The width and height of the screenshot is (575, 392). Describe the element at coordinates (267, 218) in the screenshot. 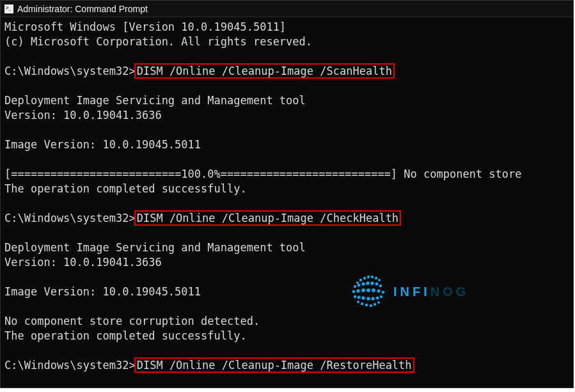

I see `highlight-checkhealth: DISM /Online /Cleanup-Image /CheckHealth` at that location.